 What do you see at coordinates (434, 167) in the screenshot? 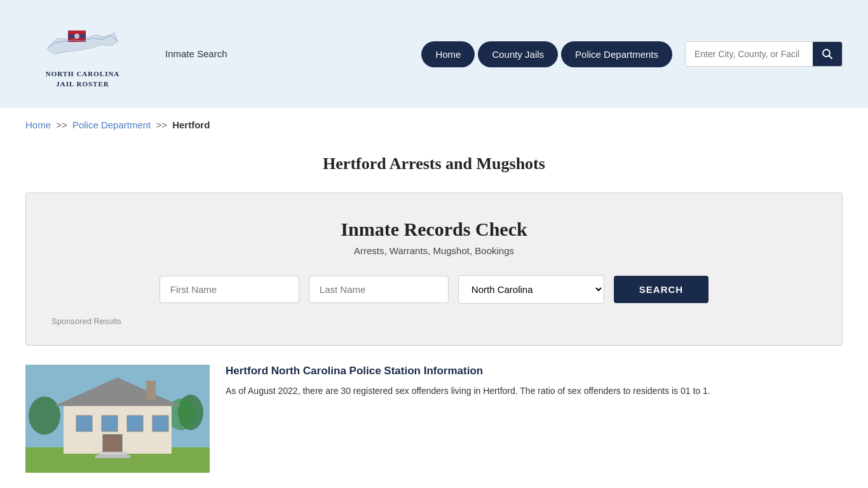
I see `page-title-area: Hertford Arrests and Mugshots` at bounding box center [434, 167].